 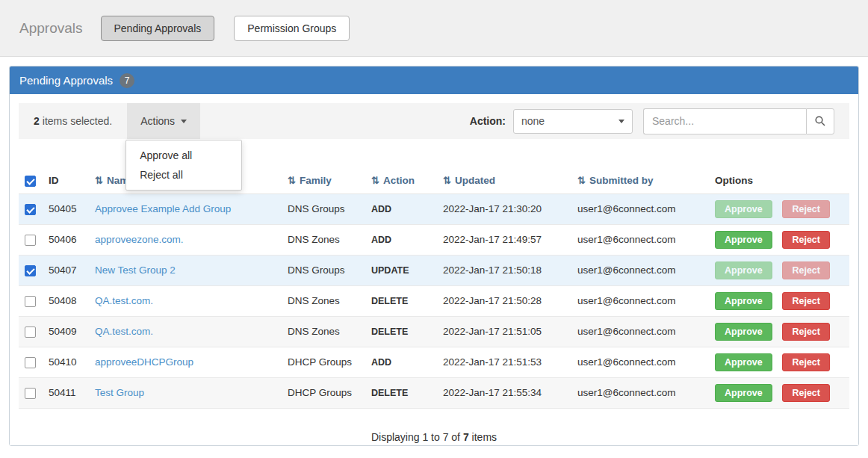 What do you see at coordinates (184, 121) in the screenshot?
I see `caret-down-icon` at bounding box center [184, 121].